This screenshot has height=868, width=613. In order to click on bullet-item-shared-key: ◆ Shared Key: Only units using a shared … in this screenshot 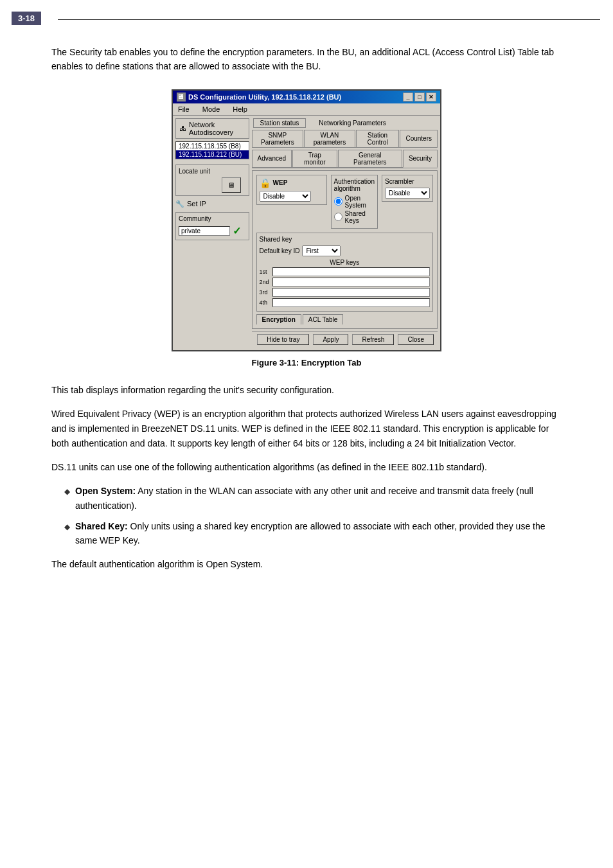, I will do `click(313, 533)`.